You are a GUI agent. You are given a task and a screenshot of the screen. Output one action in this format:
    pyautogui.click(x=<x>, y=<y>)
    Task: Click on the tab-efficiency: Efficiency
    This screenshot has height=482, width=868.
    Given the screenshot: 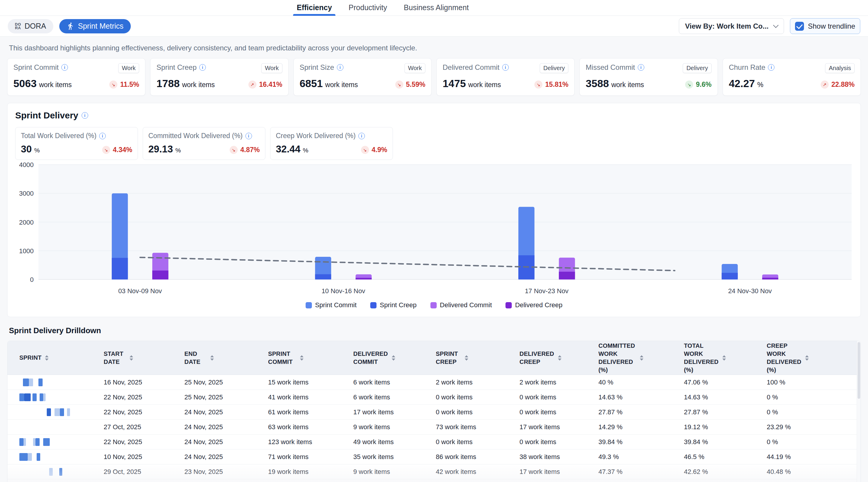 What is the action you would take?
    pyautogui.click(x=314, y=8)
    